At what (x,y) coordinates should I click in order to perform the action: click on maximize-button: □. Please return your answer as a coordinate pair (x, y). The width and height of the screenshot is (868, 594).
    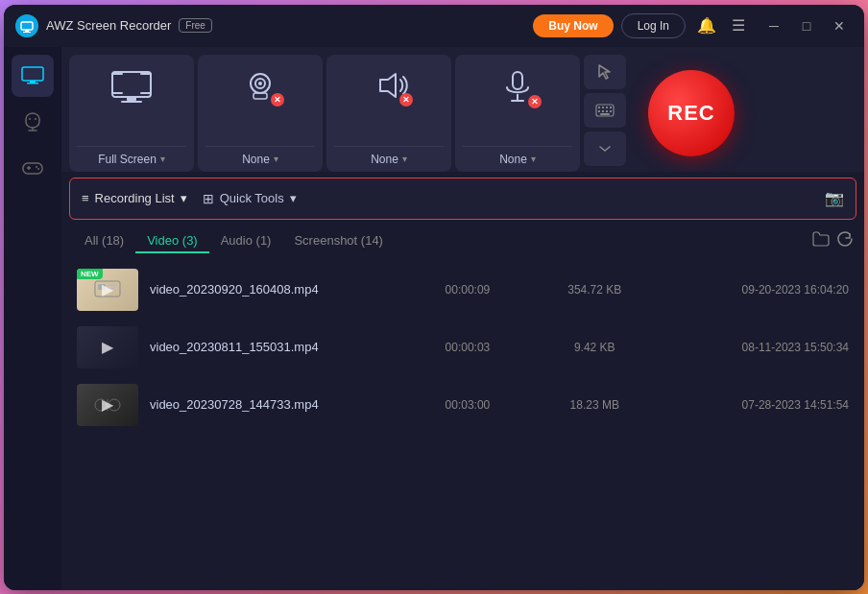
    Looking at the image, I should click on (807, 26).